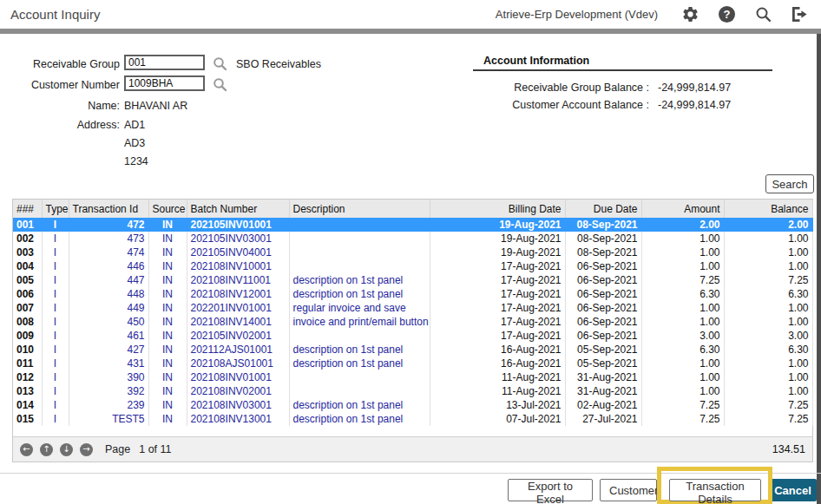 This screenshot has height=504, width=821. I want to click on cell: 431, so click(108, 363).